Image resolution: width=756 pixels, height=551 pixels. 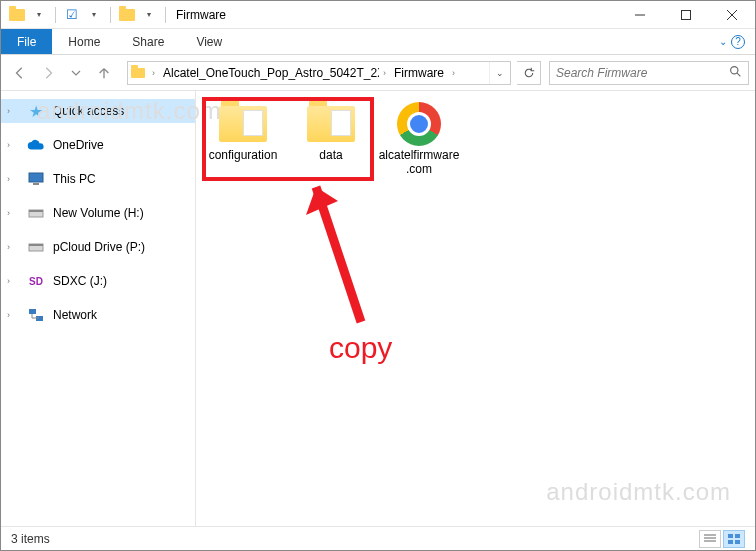 What do you see at coordinates (419, 73) in the screenshot?
I see `breadcrumb-segment: Firmware` at bounding box center [419, 73].